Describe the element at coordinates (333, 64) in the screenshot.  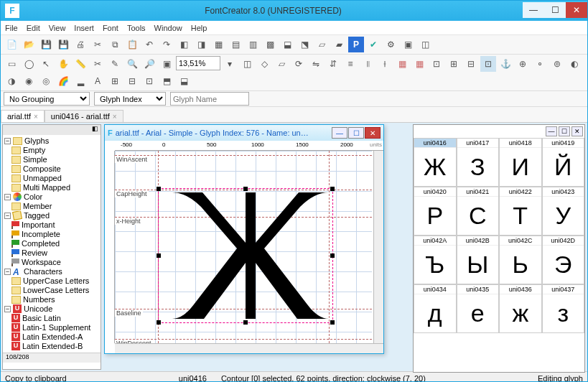
I see `flip-v-icon: ⇵` at that location.